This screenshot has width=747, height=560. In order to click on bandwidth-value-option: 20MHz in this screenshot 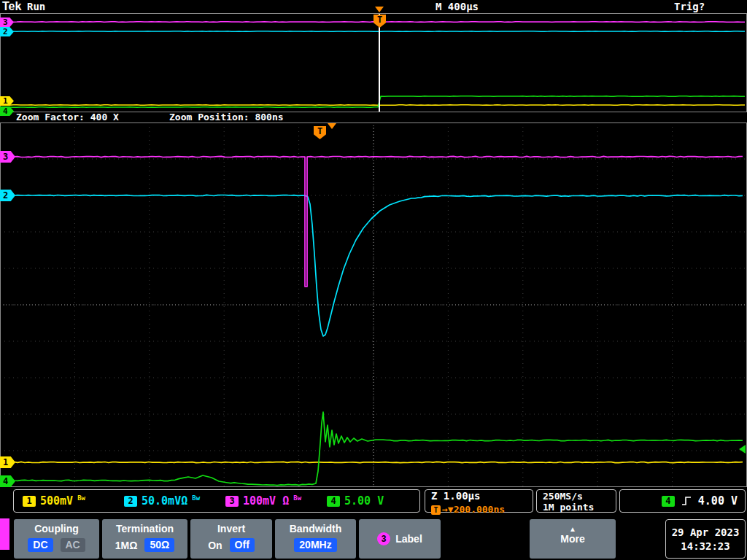, I will do `click(315, 545)`.